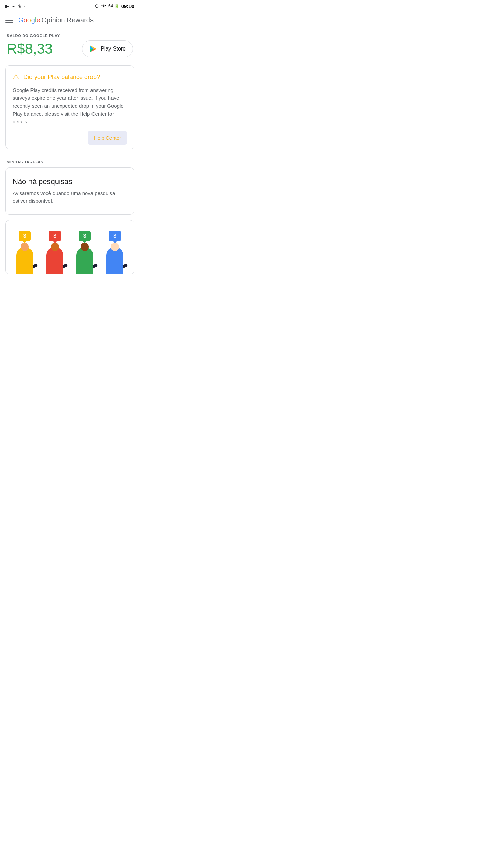  What do you see at coordinates (56, 20) in the screenshot?
I see `app-title: Google Opinion Rewards` at bounding box center [56, 20].